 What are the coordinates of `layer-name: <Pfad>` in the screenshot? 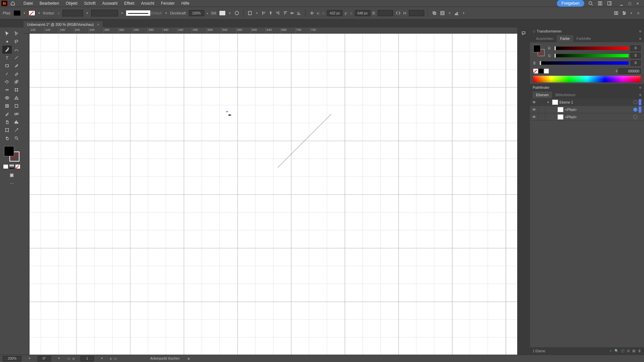 It's located at (598, 117).